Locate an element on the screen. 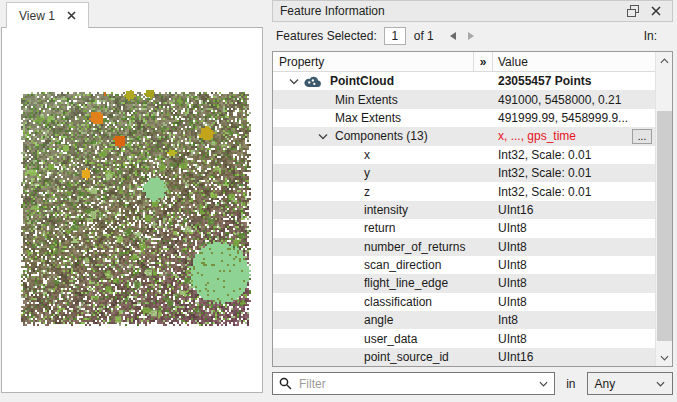 The image size is (677, 402). property-name: scan_direction is located at coordinates (401, 265).